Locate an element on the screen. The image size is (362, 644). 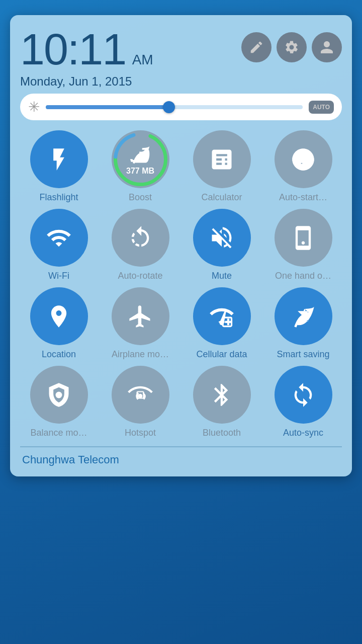
bluetooth-item: Bluetooth is located at coordinates (222, 402).